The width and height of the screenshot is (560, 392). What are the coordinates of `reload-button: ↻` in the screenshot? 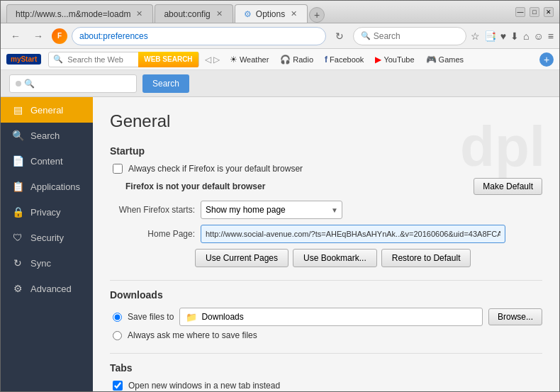 It's located at (340, 36).